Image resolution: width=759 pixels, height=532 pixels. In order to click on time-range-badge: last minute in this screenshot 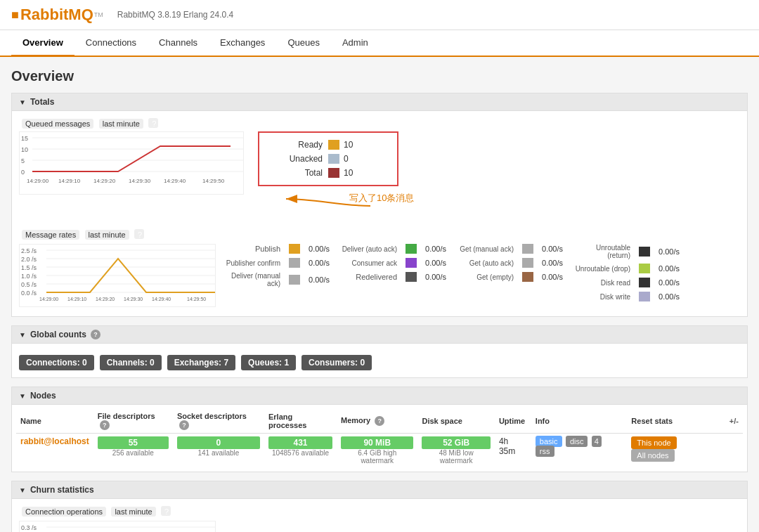, I will do `click(121, 124)`.